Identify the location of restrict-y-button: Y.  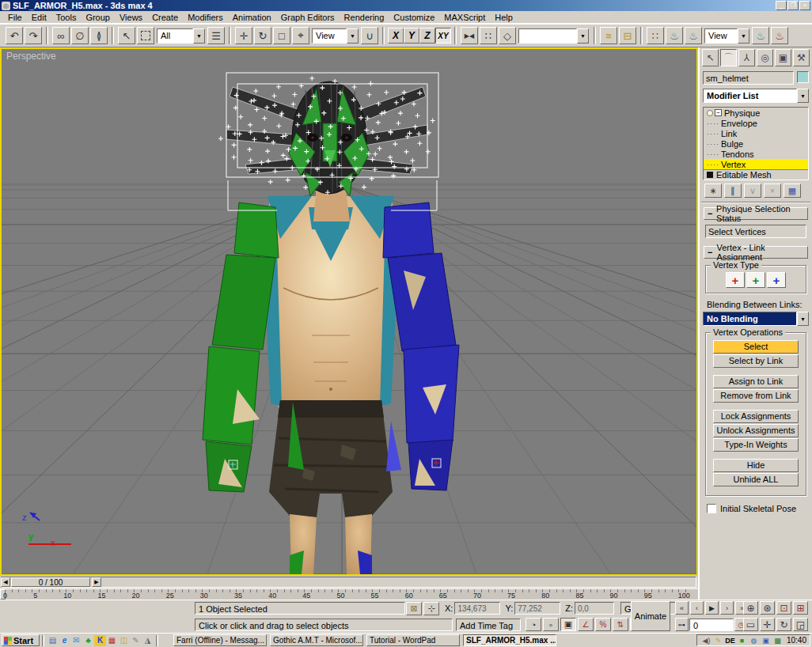
(412, 36).